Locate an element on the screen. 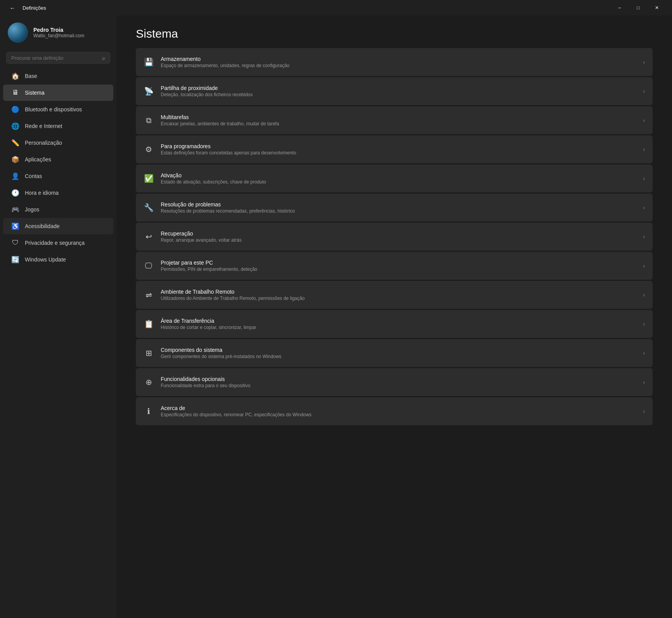 This screenshot has width=672, height=618. sidebar-item-windows_update: 🔄Windows Update is located at coordinates (58, 260).